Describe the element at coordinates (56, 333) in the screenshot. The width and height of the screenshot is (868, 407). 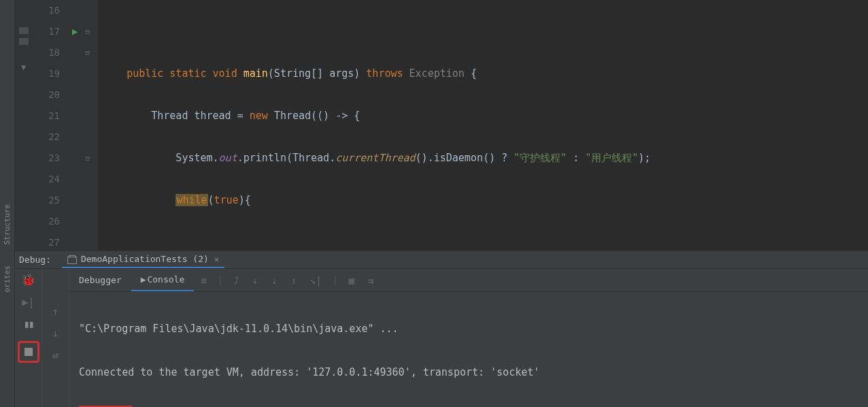
I see `down-icon: ↓` at that location.